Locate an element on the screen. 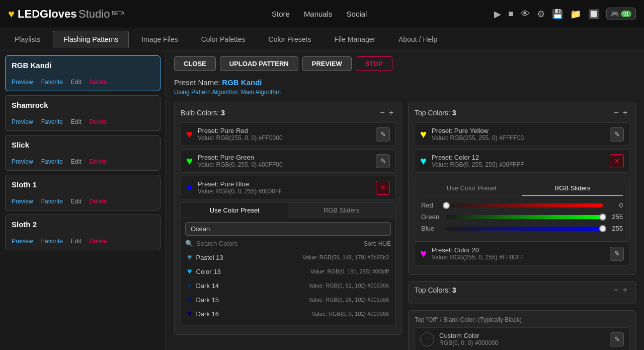  color-category-select: Ocean is located at coordinates (288, 229).